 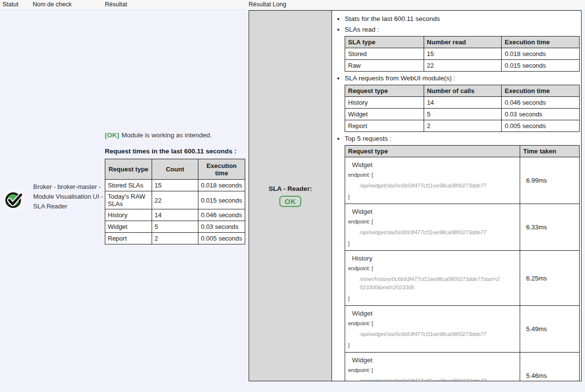 I want to click on list-item: SLAs read : SLA type Number read Executi…, so click(x=462, y=48).